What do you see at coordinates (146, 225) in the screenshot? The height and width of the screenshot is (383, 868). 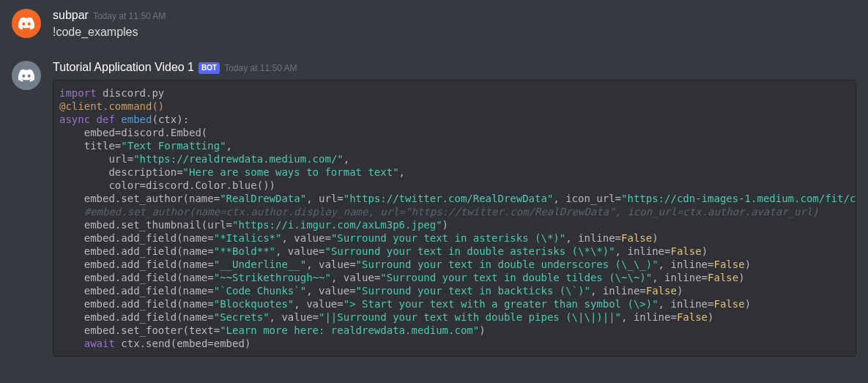 I see `code-text: embed.set_thumbnail(url=` at bounding box center [146, 225].